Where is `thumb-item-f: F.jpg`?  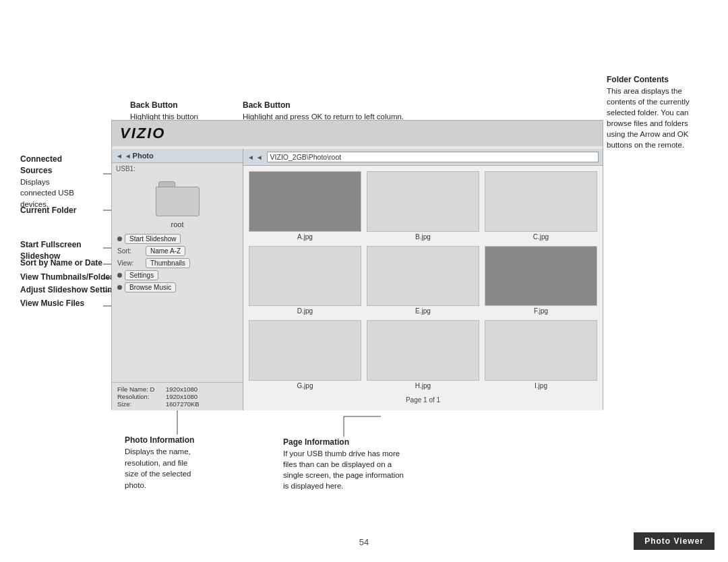 thumb-item-f: F.jpg is located at coordinates (541, 280).